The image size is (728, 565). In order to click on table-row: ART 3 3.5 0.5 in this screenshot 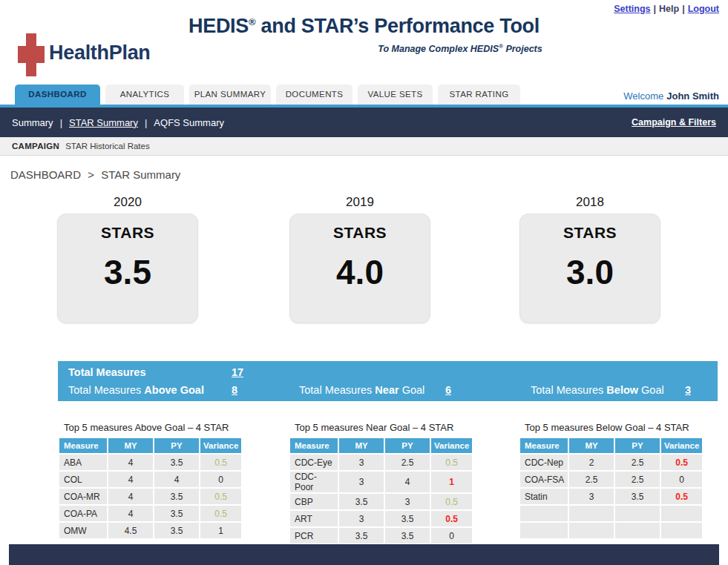, I will do `click(381, 519)`.